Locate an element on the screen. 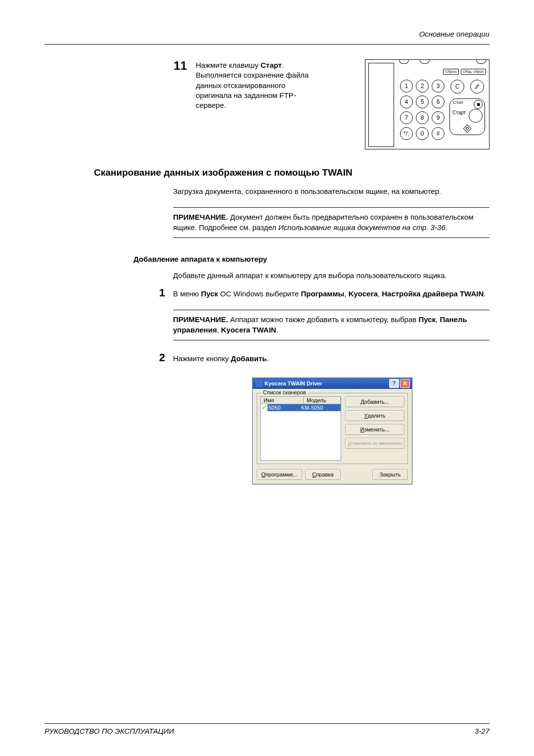  key-3: 3 is located at coordinates (438, 86).